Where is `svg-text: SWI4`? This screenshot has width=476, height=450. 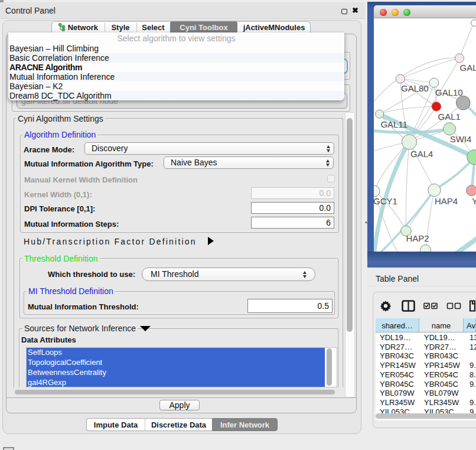
svg-text: SWI4 is located at coordinates (461, 139).